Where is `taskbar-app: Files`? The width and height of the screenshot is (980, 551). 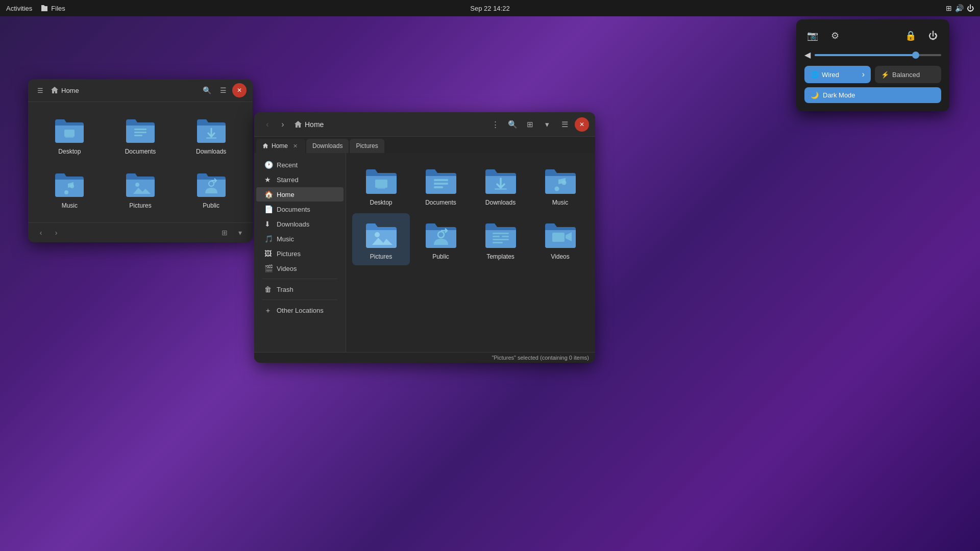 taskbar-app: Files is located at coordinates (53, 8).